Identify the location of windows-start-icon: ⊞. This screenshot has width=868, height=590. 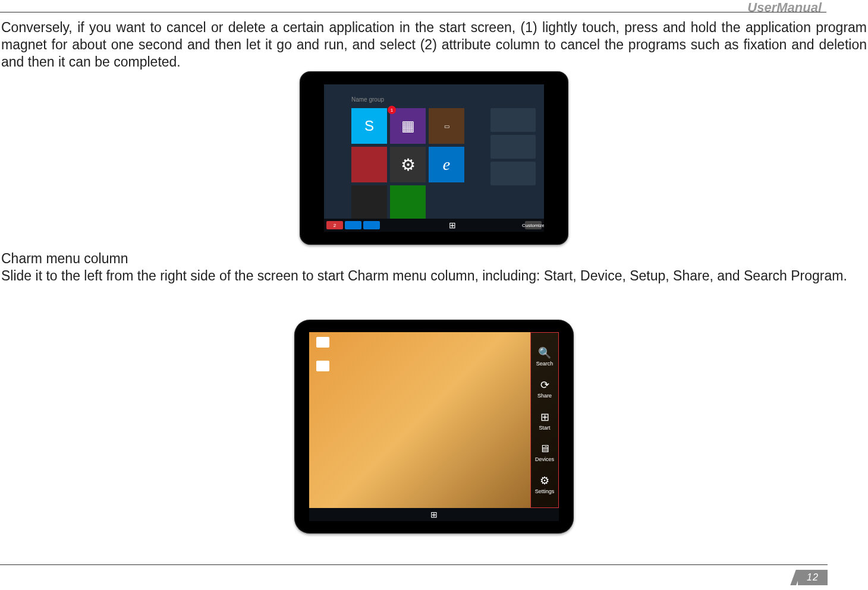
(545, 417).